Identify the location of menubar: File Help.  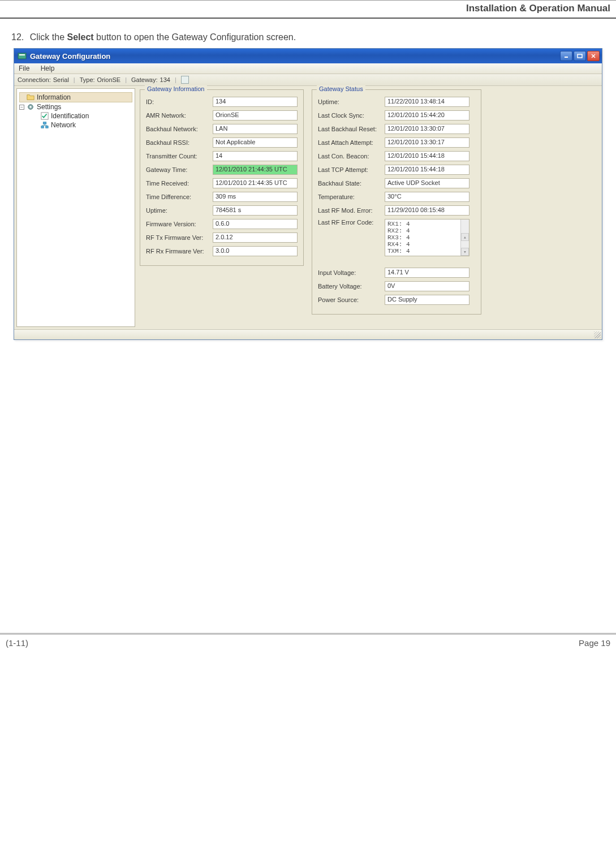
(308, 69).